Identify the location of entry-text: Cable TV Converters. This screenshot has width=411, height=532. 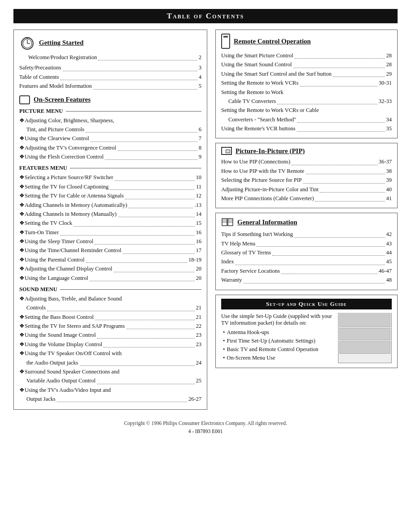
(248, 101).